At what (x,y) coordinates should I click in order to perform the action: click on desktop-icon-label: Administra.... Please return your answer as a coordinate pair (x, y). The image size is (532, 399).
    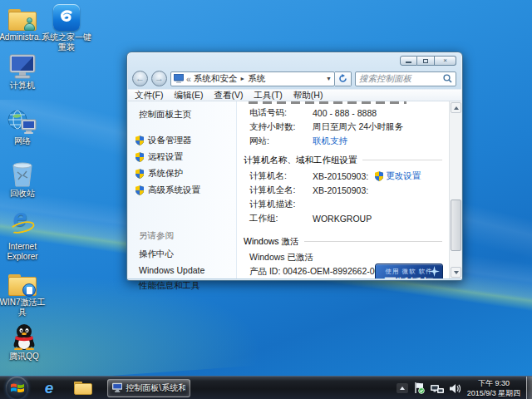
    Looking at the image, I should click on (23, 37).